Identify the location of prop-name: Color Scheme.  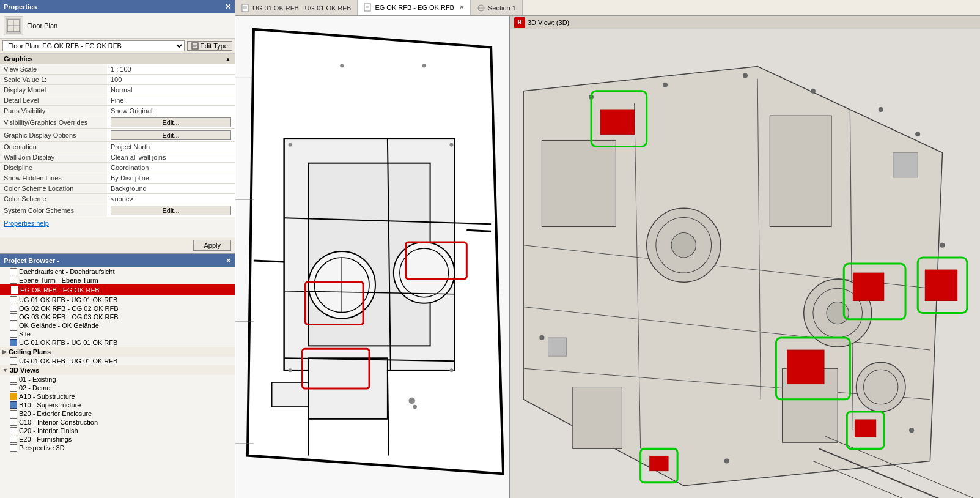
(54, 199).